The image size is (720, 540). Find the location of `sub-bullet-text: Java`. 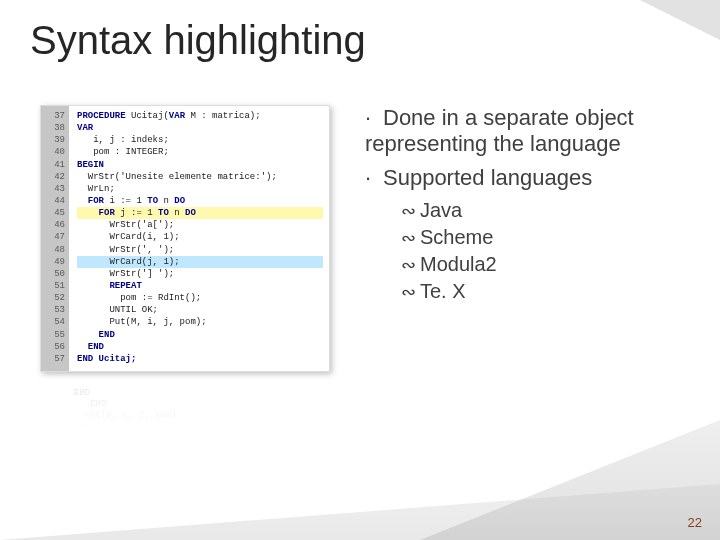

sub-bullet-text: Java is located at coordinates (441, 210).